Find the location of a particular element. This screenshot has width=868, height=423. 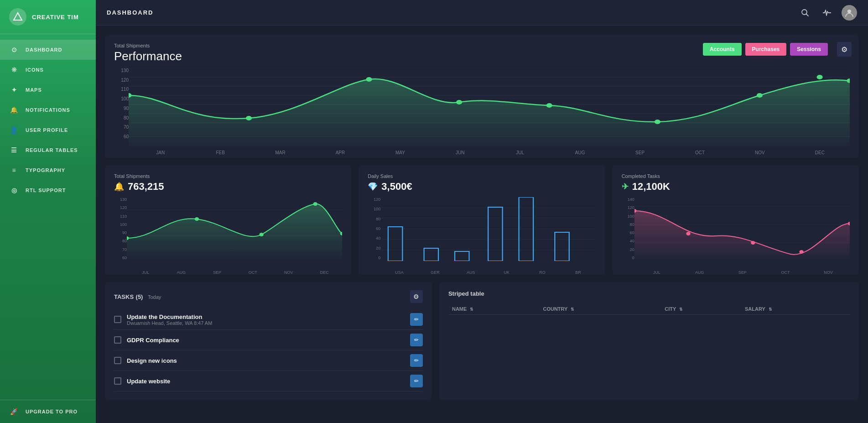

sort-icon-name: ⇅ is located at coordinates (472, 309).